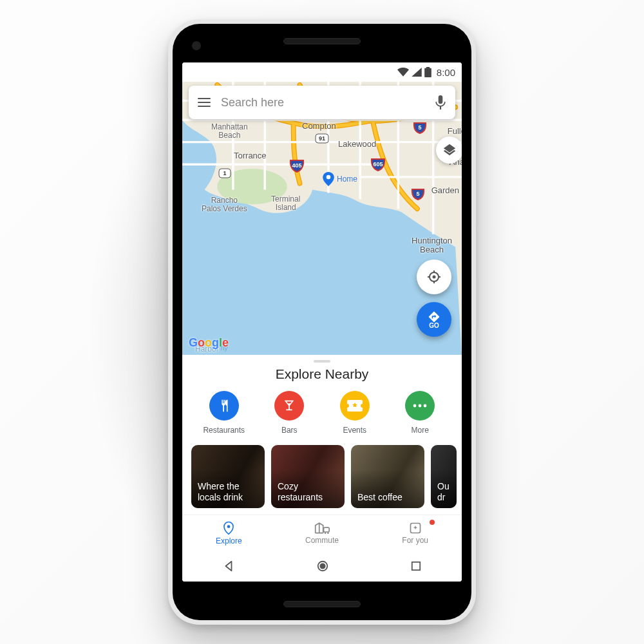 Image resolution: width=644 pixels, height=644 pixels. What do you see at coordinates (322, 533) in the screenshot?
I see `bottom-nav: Explore Commute For you` at bounding box center [322, 533].